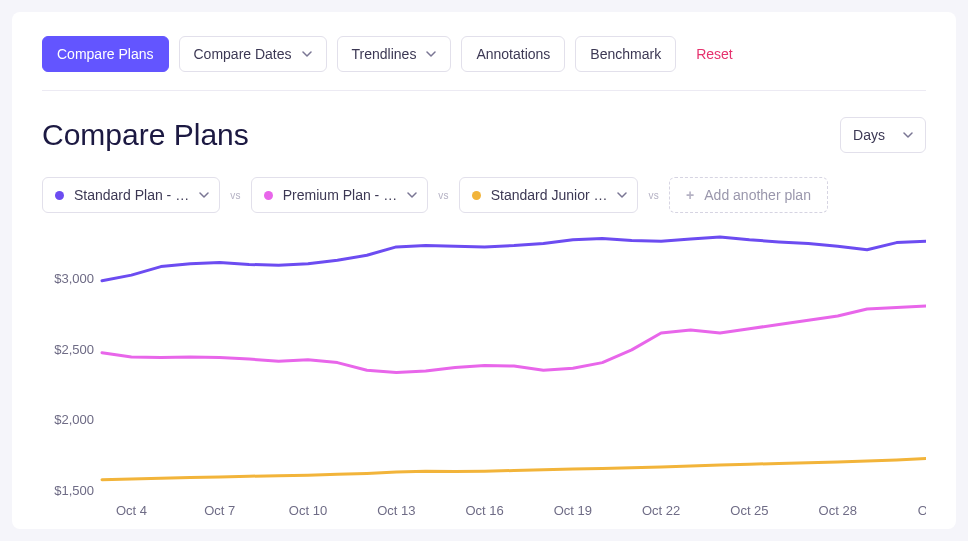 Image resolution: width=968 pixels, height=541 pixels. Describe the element at coordinates (661, 510) in the screenshot. I see `svg-text: Oct 22` at that location.